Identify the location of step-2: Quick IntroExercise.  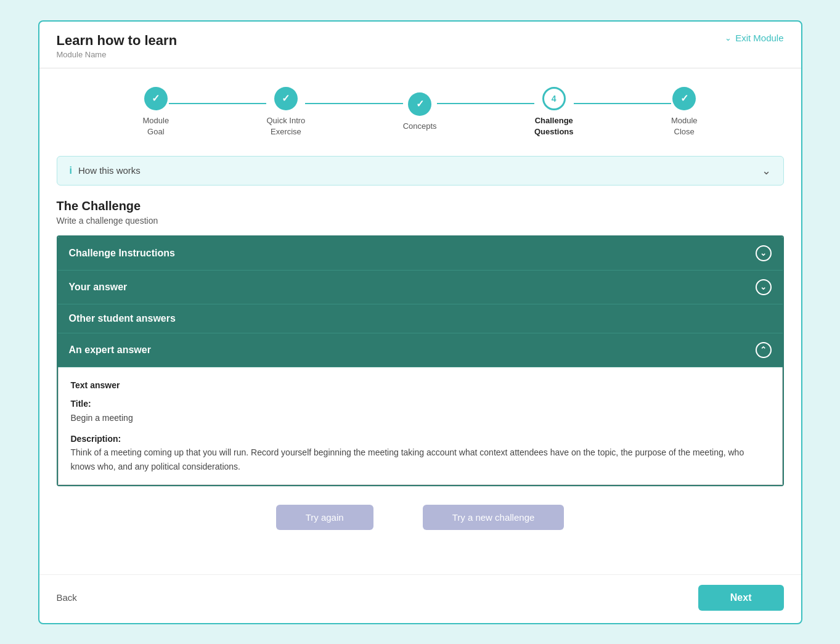
(286, 112).